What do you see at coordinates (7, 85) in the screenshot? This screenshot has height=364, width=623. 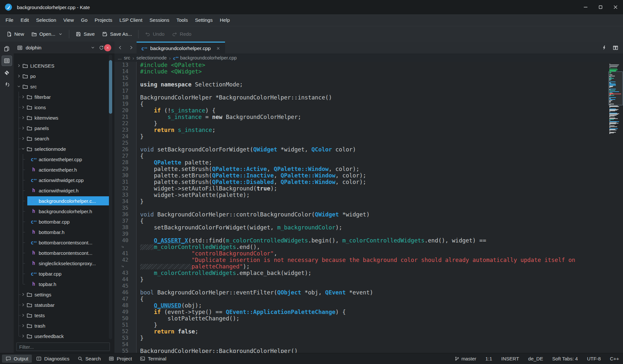 I see `sidebar-item-lsp-client` at bounding box center [7, 85].